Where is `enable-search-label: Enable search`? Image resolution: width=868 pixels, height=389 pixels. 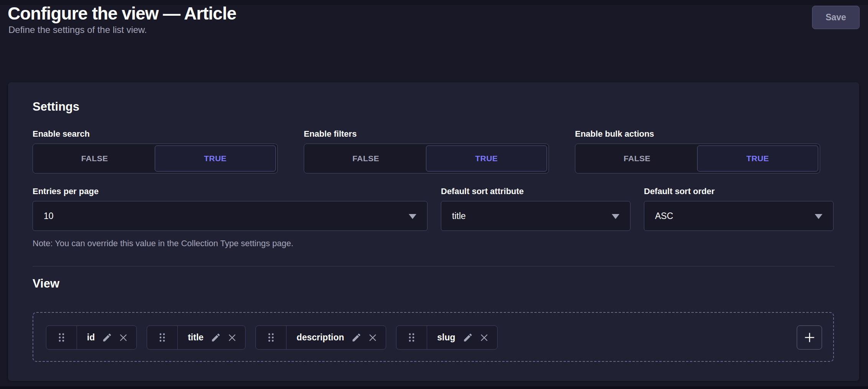
enable-search-label: Enable search is located at coordinates (155, 134).